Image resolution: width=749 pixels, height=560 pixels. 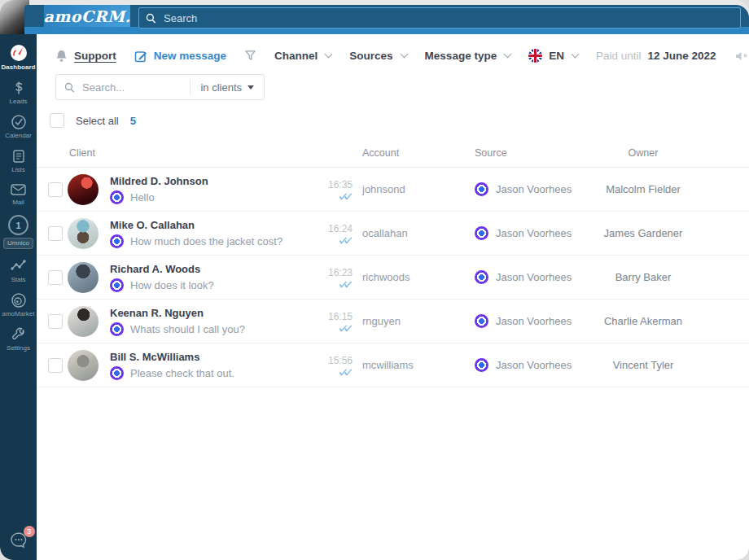 What do you see at coordinates (141, 56) in the screenshot?
I see `new-message-pencil-icon` at bounding box center [141, 56].